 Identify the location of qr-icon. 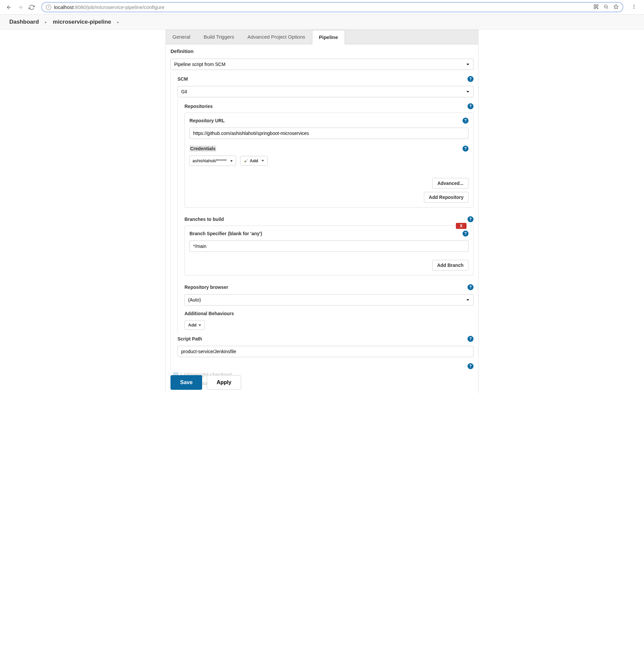
(596, 7).